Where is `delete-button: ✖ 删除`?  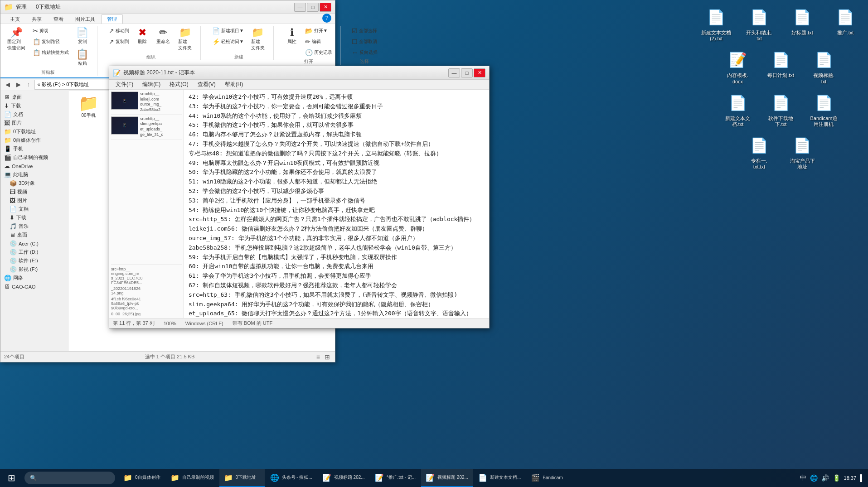 delete-button: ✖ 删除 is located at coordinates (142, 36).